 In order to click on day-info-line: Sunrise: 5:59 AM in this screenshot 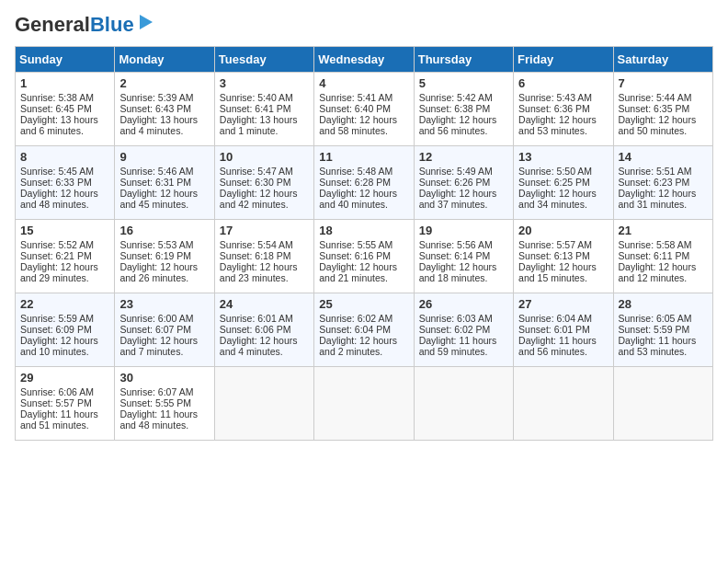, I will do `click(64, 318)`.